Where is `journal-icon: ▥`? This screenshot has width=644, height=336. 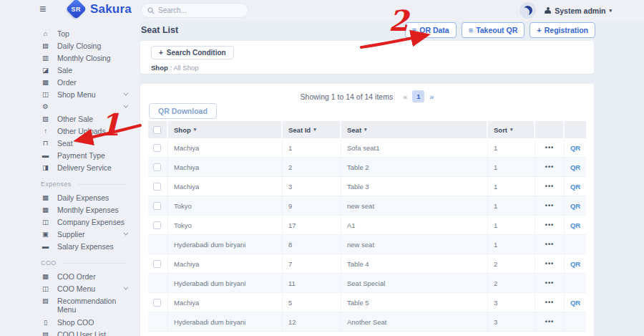
journal-icon: ▥ is located at coordinates (46, 58).